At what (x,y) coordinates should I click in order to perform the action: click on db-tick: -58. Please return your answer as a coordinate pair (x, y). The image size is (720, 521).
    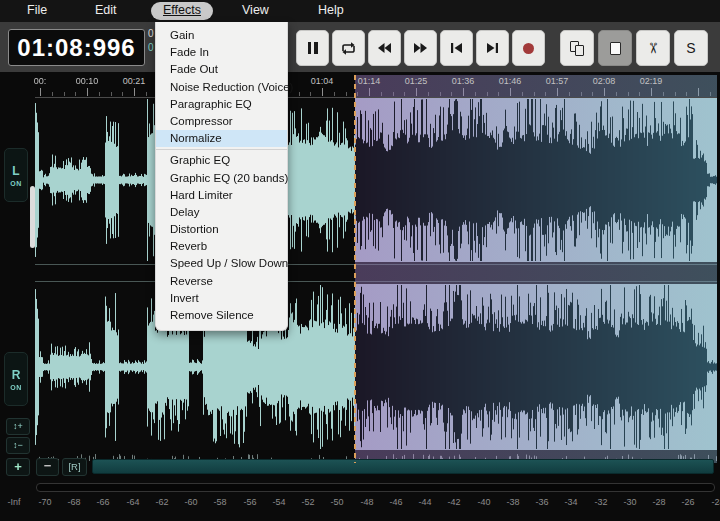
    Looking at the image, I should click on (220, 502).